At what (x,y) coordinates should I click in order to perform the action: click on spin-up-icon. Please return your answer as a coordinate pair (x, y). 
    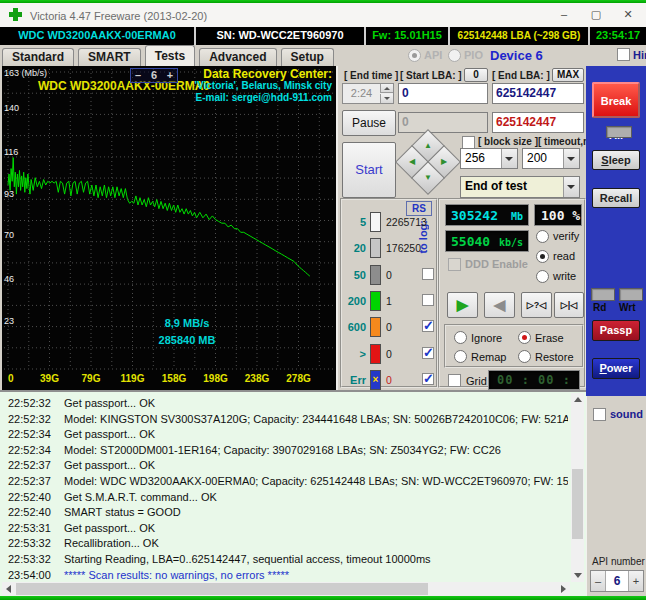
    Looking at the image, I should click on (386, 88).